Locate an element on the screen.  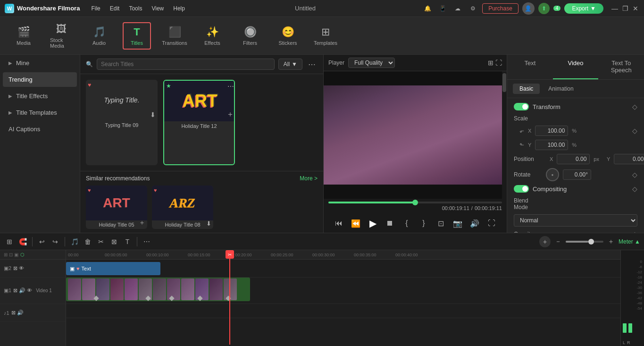
sidebar-item-ai-captions: AI Captions is located at coordinates (40, 129).